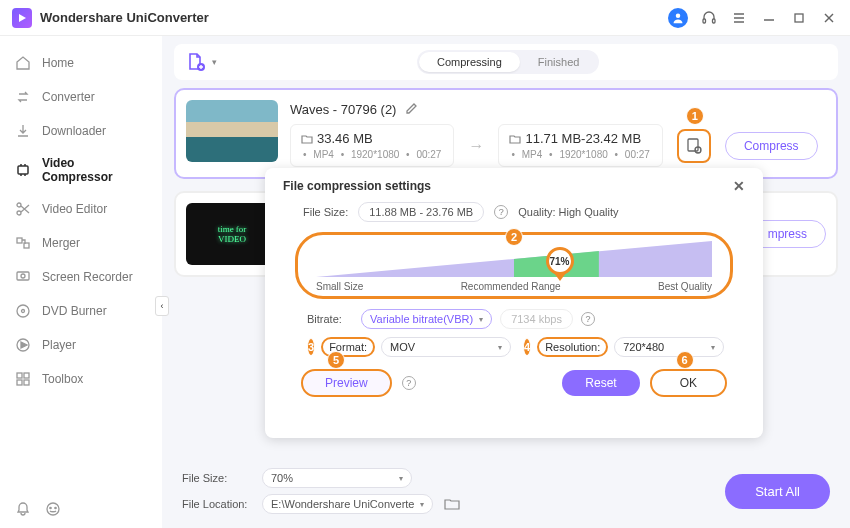 This screenshot has width=850, height=528. What do you see at coordinates (232, 131) in the screenshot?
I see `video-thumbnail` at bounding box center [232, 131].